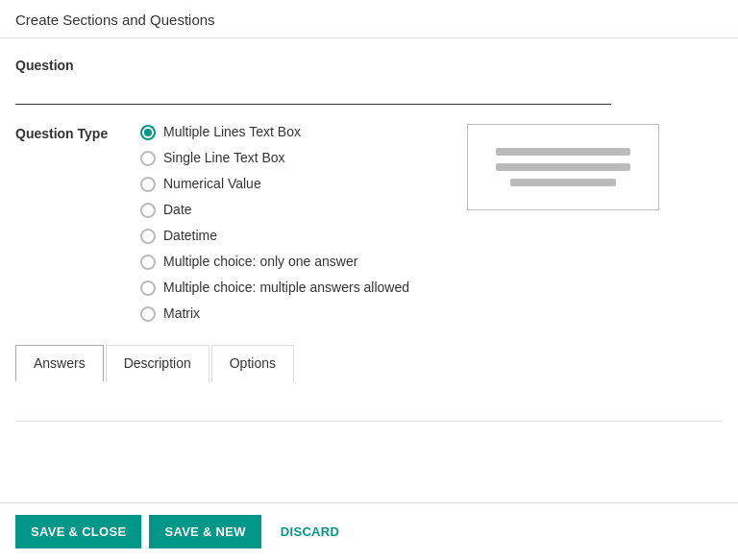  What do you see at coordinates (369, 531) in the screenshot?
I see `footer: SAVE & CLOSE SAVE & NEW DISCARD` at bounding box center [369, 531].